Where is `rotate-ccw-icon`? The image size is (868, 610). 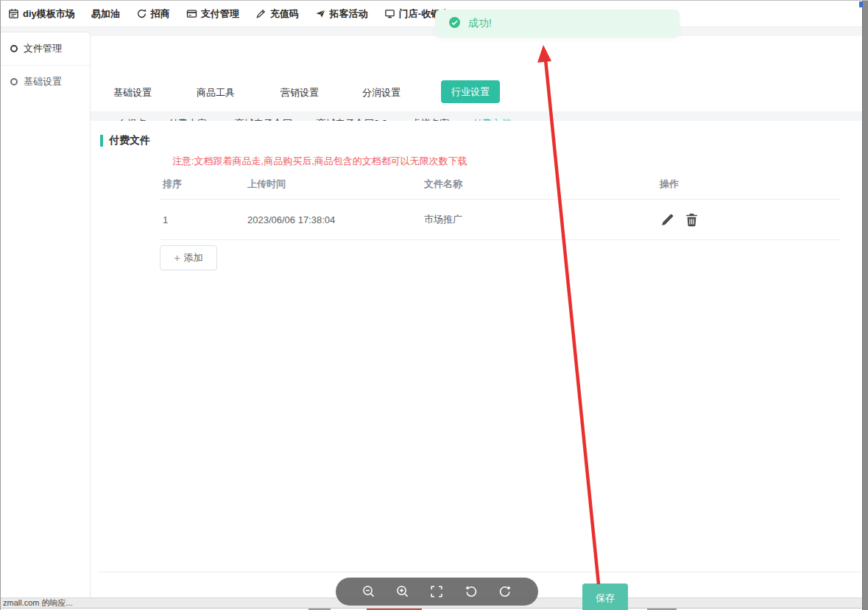
rotate-ccw-icon is located at coordinates (471, 592).